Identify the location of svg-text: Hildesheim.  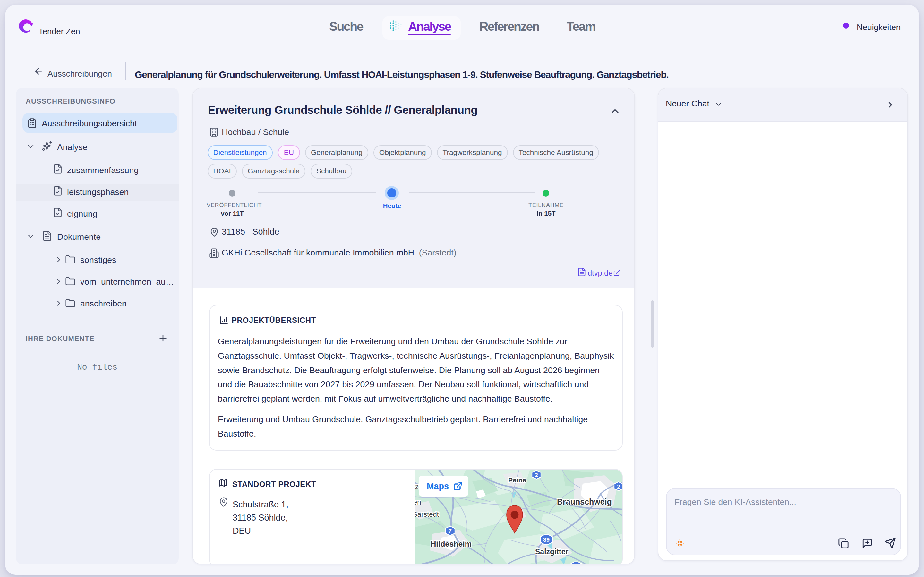
(451, 544).